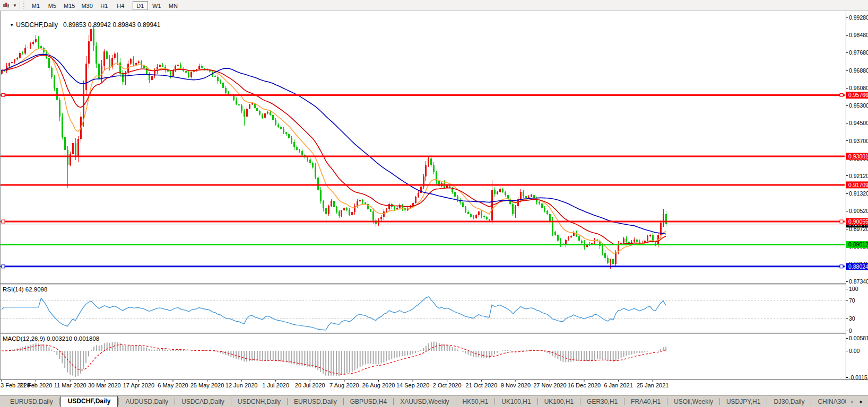 The height and width of the screenshot is (407, 868). Describe the element at coordinates (851, 402) in the screenshot. I see `scroll-left-arrow: ◄` at that location.